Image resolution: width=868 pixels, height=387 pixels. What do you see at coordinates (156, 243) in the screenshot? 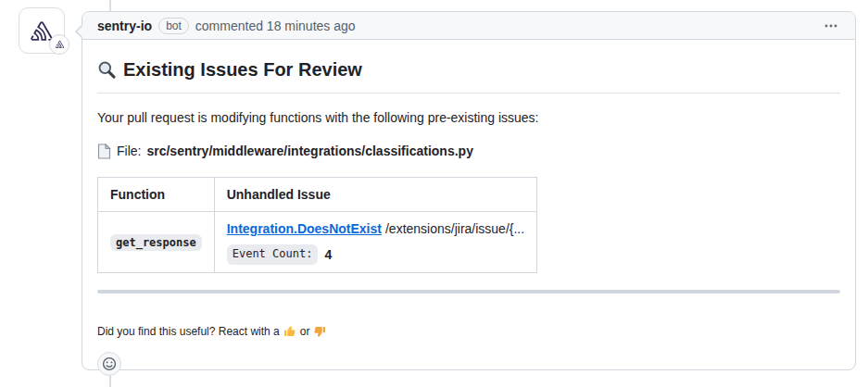
I see `function-name: get_response` at bounding box center [156, 243].